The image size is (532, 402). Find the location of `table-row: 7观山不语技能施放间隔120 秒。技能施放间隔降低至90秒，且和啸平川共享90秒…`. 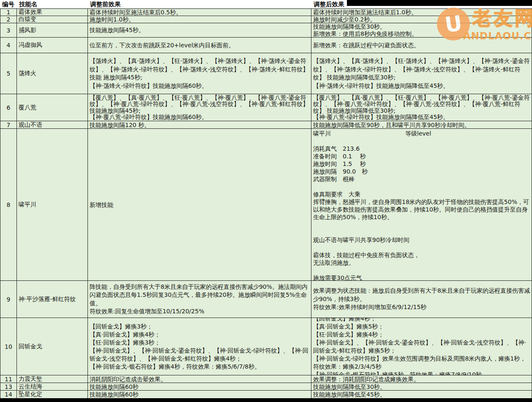

table-row: 7观山不语技能施放间隔120 秒。技能施放间隔降低至90秒，且和啸平川共享90秒… is located at coordinates (266, 125).